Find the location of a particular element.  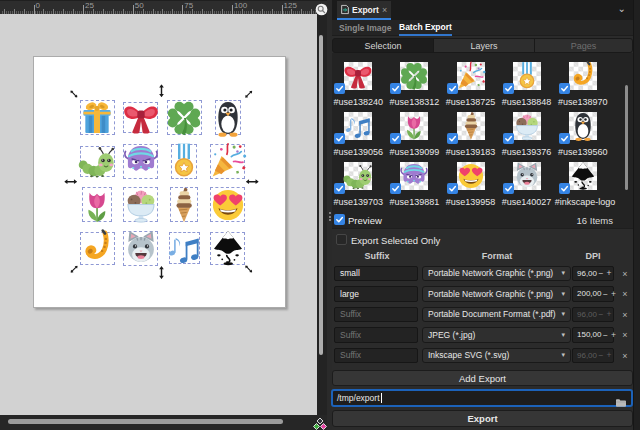

horizontal-scrollbar-handle is located at coordinates (146, 422).